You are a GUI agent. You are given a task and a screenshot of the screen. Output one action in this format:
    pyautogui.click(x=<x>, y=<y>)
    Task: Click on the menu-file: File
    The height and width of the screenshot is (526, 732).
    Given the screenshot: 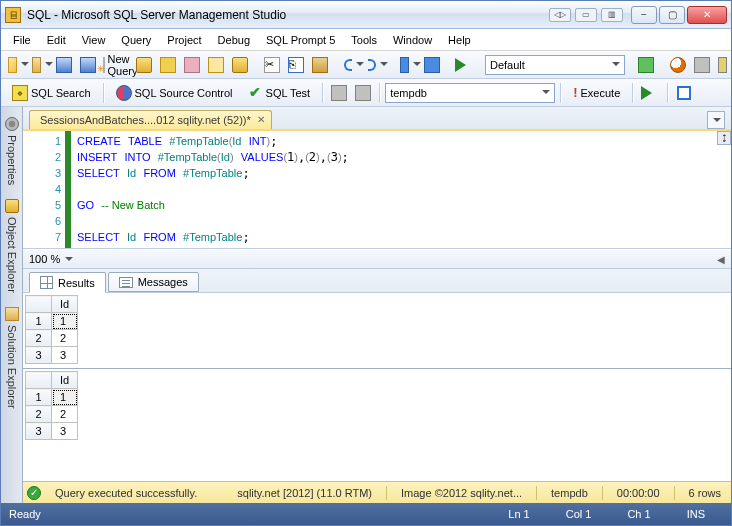 What is the action you would take?
    pyautogui.click(x=22, y=40)
    